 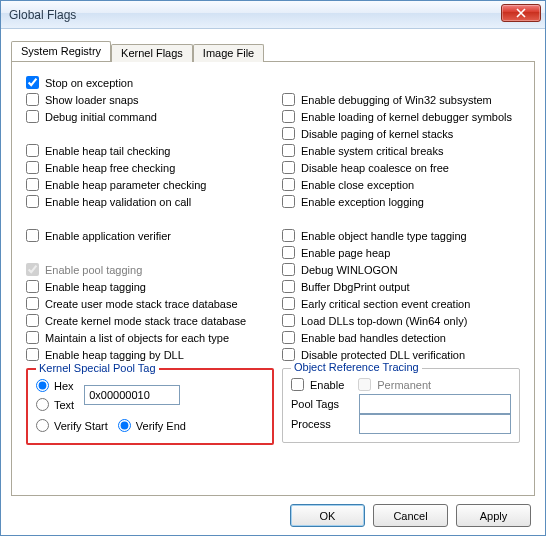 What do you see at coordinates (401, 270) in the screenshot?
I see `chk-debug-winlogon: Debug WINLOGON` at bounding box center [401, 270].